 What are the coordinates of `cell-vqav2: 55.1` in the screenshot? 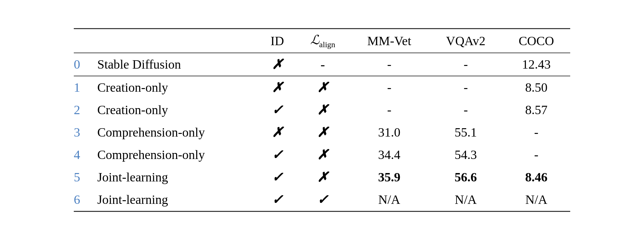 It's located at (466, 133).